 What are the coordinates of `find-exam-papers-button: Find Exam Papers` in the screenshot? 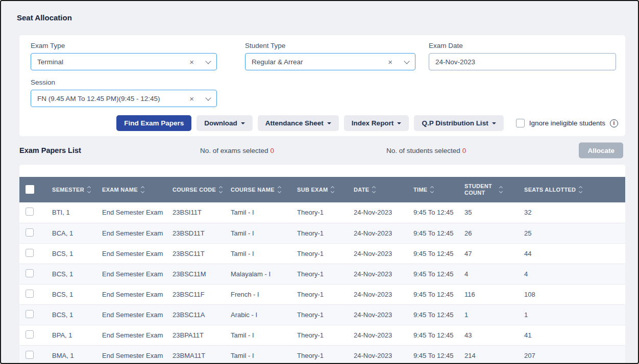 It's located at (154, 123).